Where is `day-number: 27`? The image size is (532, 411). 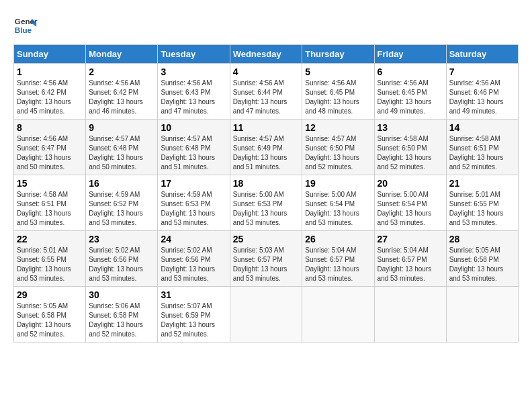
day-number: 27 is located at coordinates (410, 239).